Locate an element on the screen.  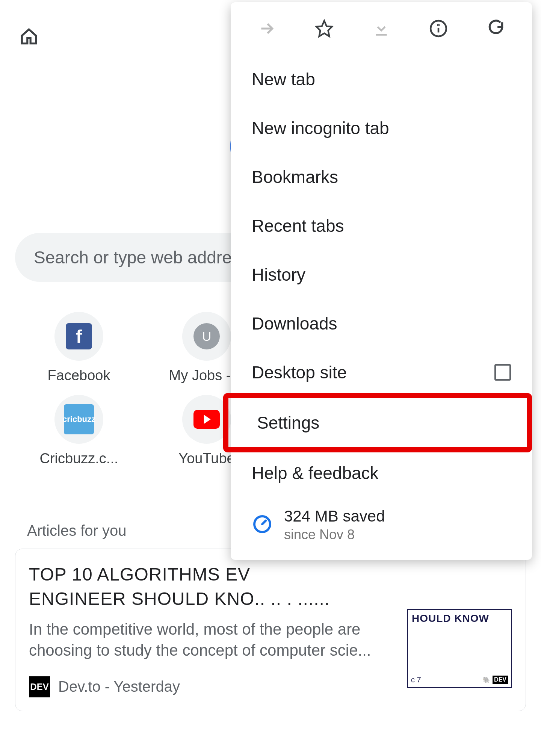
shortcut-label: Cricbuzz.c... is located at coordinates (79, 458).